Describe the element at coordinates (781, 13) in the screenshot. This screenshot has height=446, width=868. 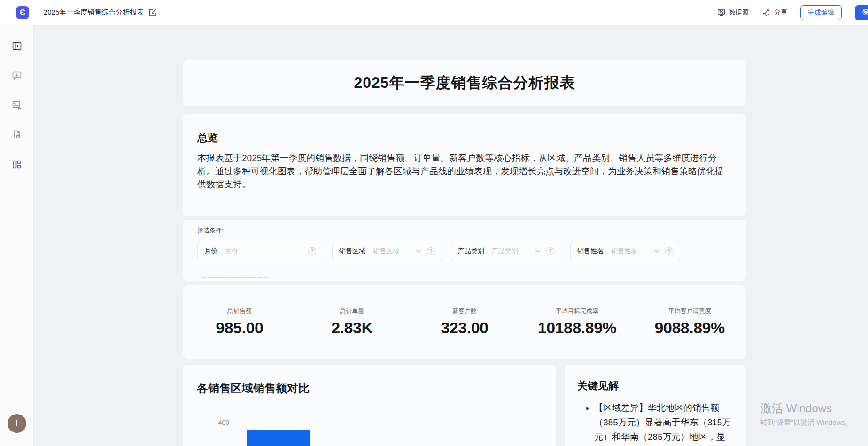
I see `share-label: 分享` at that location.